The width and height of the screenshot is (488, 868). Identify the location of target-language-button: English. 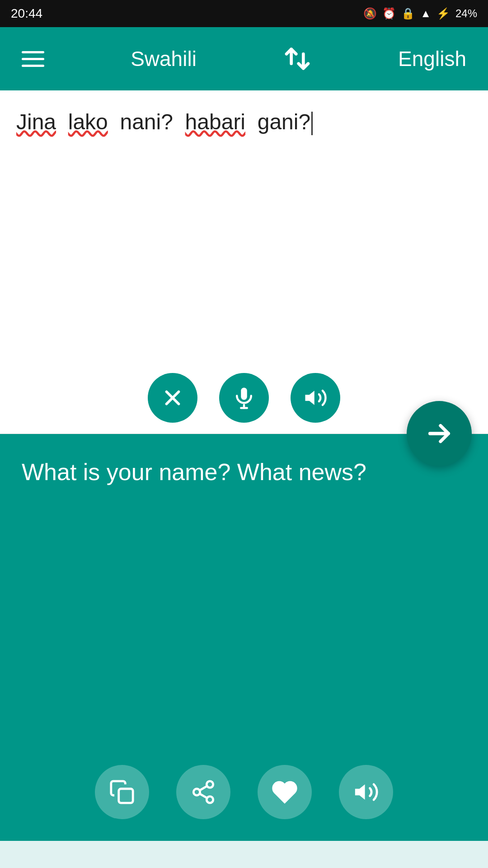
(432, 59).